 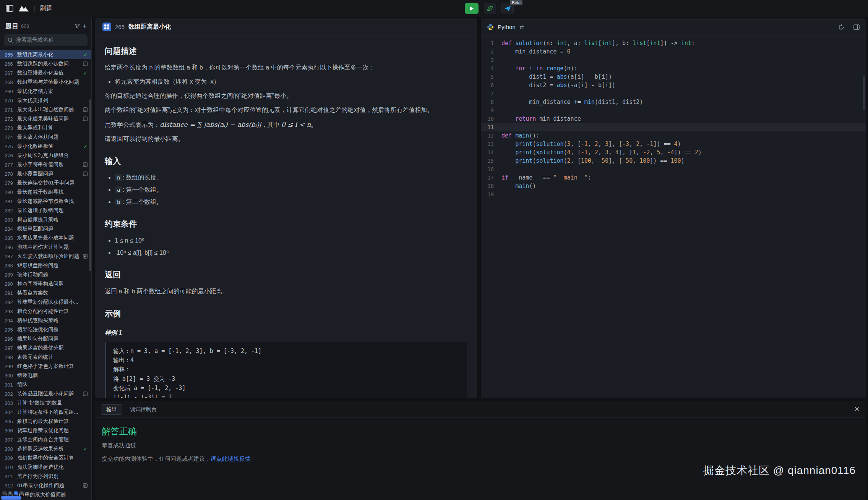 I want to click on list-item: 270最大优美排列, so click(x=46, y=100).